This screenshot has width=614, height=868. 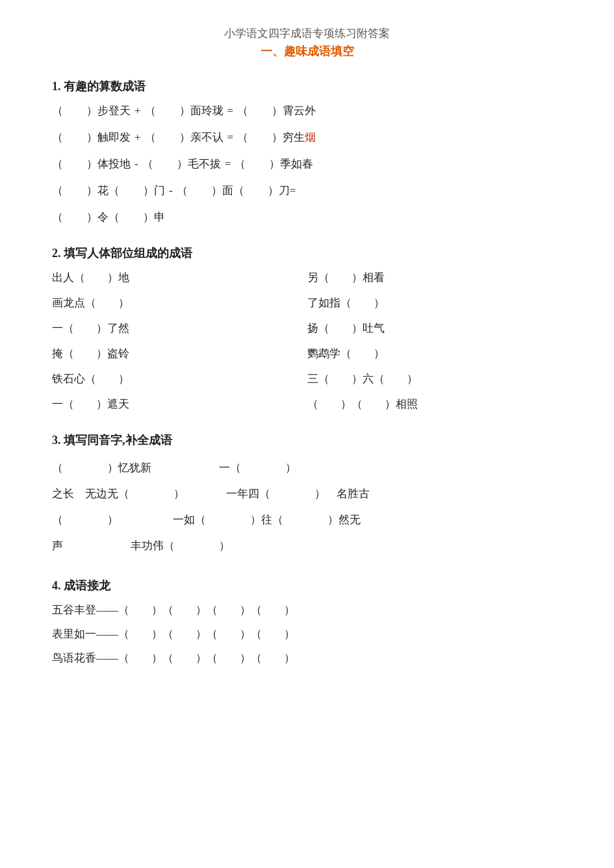 I want to click on s2-line5-right: 三（ ）六（ ）, so click(x=435, y=379).